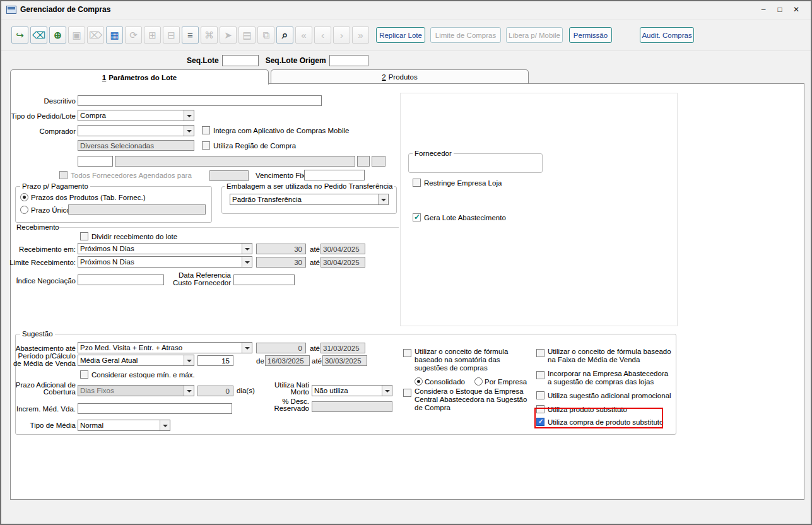 This screenshot has width=812, height=525. I want to click on limite-recebimento-ate-label: até, so click(315, 262).